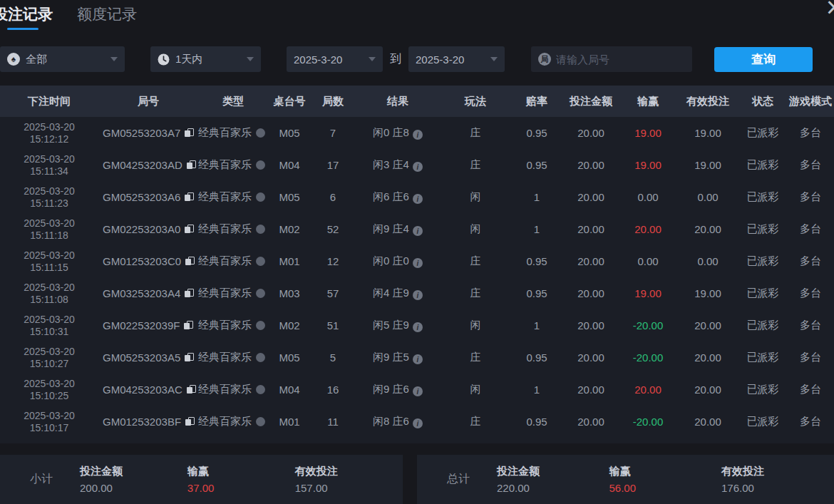 This screenshot has height=504, width=834. Describe the element at coordinates (333, 133) in the screenshot. I see `rounds-cell: 7` at that location.